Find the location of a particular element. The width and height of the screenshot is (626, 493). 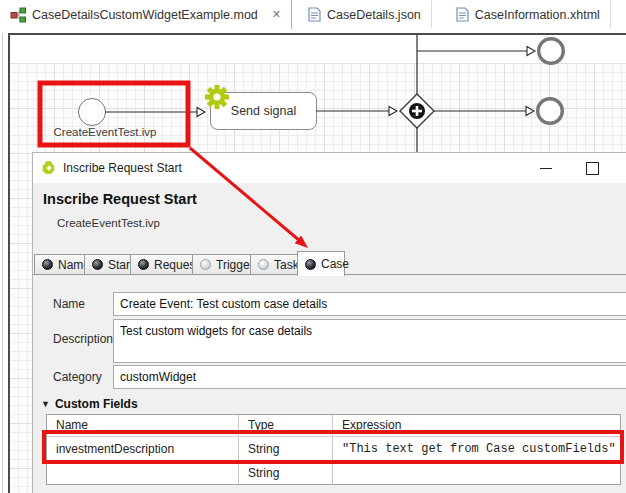

table-row-investment-description: investmentDescription String "This text … is located at coordinates (334, 450).